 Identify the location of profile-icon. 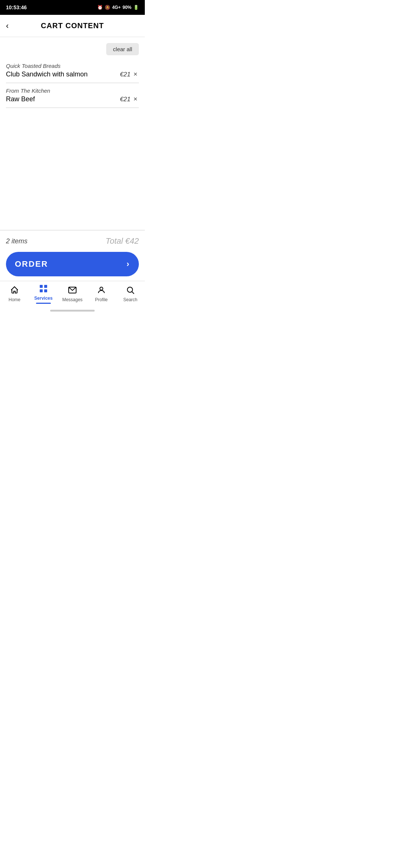
(101, 291).